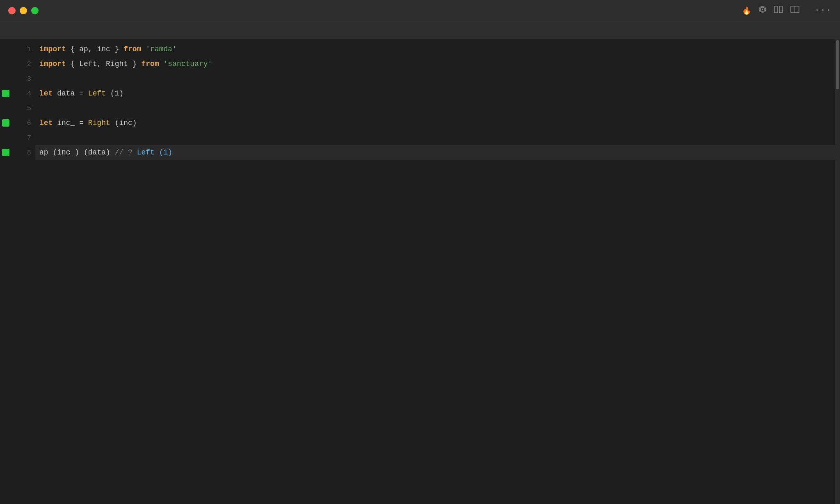 This screenshot has width=840, height=504. Describe the element at coordinates (12, 11) in the screenshot. I see `close-button` at that location.